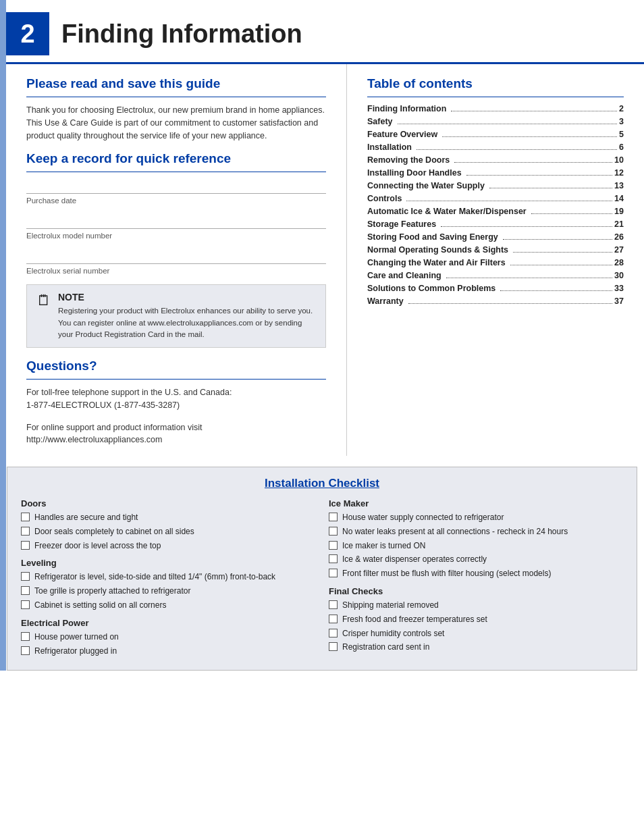  Describe the element at coordinates (112, 592) in the screenshot. I see `checklist-item-text: Toe grille is properly attached to refri…` at that location.